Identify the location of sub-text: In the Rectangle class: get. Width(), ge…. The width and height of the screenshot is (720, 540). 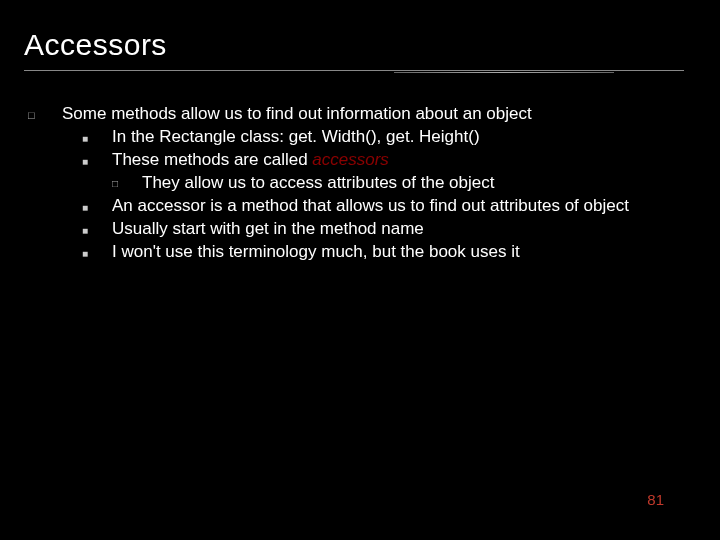
(404, 138).